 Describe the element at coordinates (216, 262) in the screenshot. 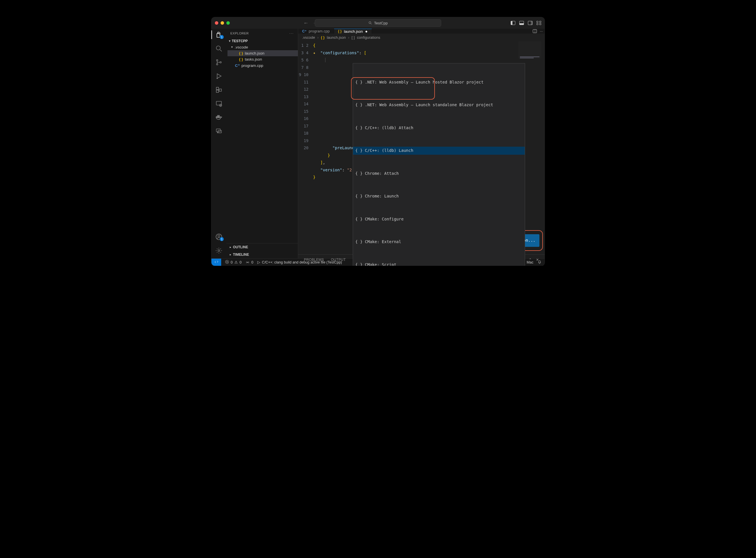

I see `remote-indicator` at that location.